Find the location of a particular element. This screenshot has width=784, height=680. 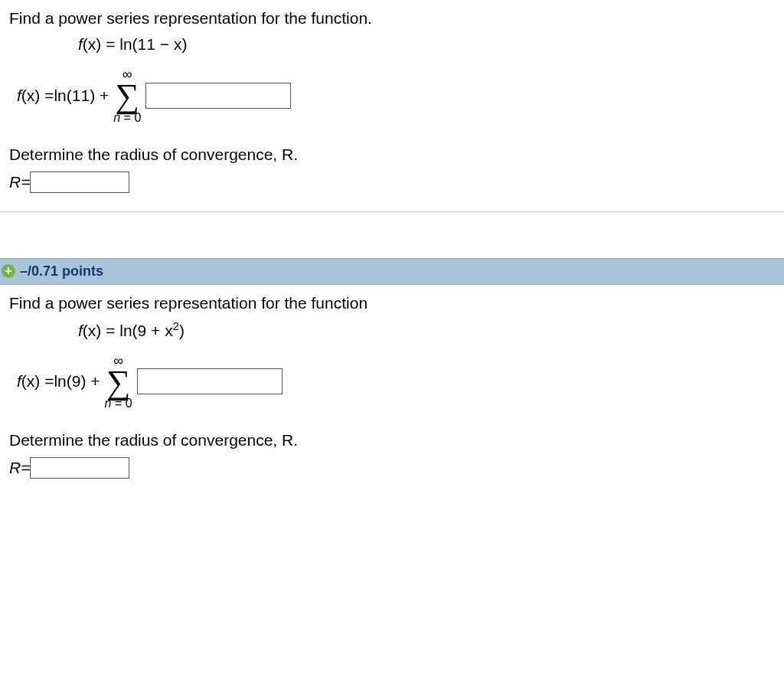

q2-radius-prompt: Determine the radius of convergence, R. is located at coordinates (392, 440).